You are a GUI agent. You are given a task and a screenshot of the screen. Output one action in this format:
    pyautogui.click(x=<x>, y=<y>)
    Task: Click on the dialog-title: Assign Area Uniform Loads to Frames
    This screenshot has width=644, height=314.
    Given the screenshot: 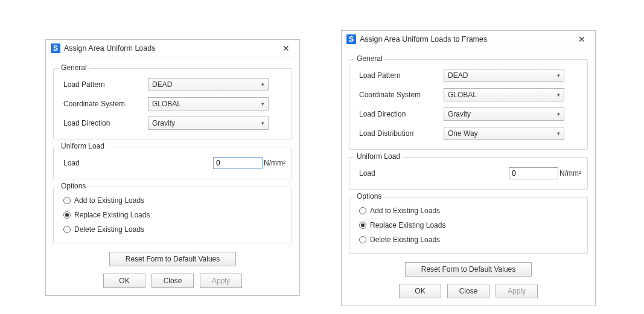 What is the action you would take?
    pyautogui.click(x=466, y=39)
    